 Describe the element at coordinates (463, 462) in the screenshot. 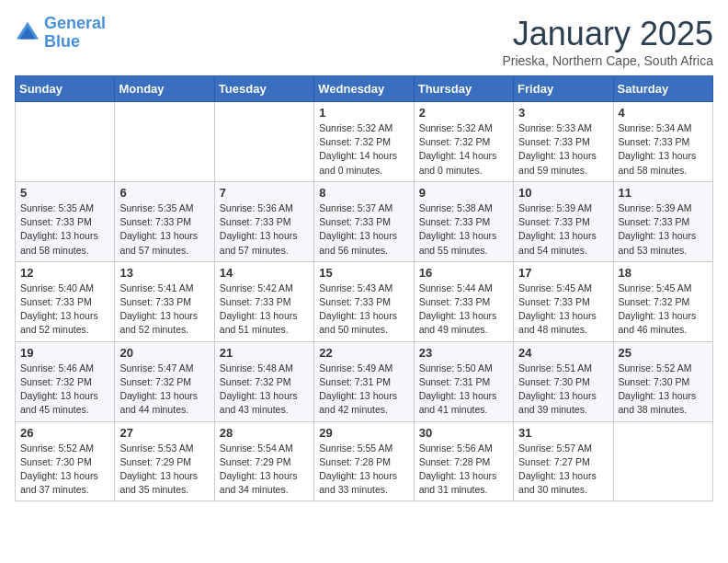

I see `calendar-cell: 30Sunrise: 5:56 AM Sunset: 7:28 PM Dayli…` at that location.